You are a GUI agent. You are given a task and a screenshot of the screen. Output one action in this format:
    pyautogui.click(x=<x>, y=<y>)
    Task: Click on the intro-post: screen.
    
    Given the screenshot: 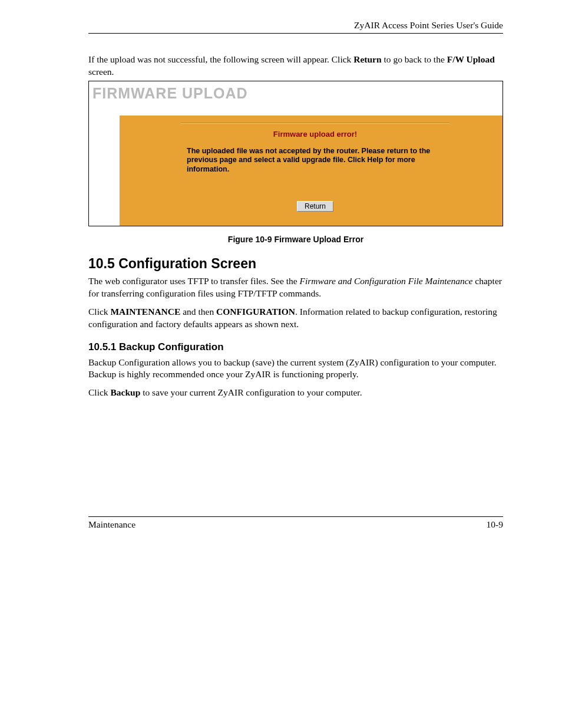 What is the action you would take?
    pyautogui.click(x=101, y=72)
    